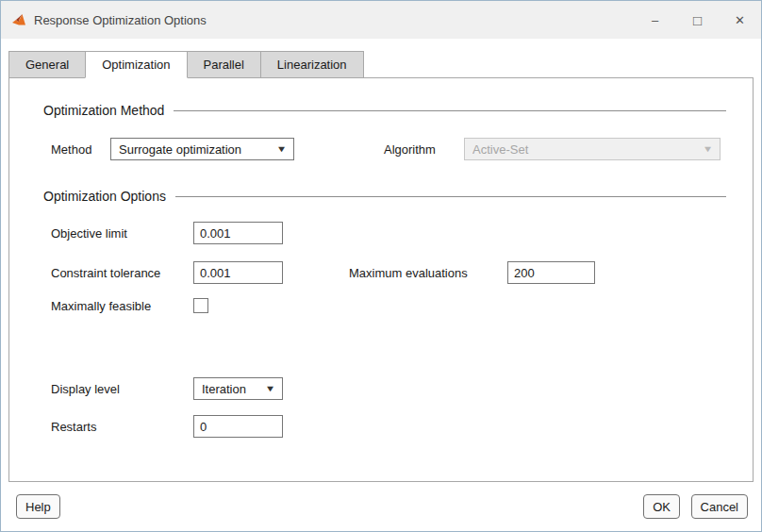  What do you see at coordinates (47, 64) in the screenshot?
I see `tab-general: General` at bounding box center [47, 64].